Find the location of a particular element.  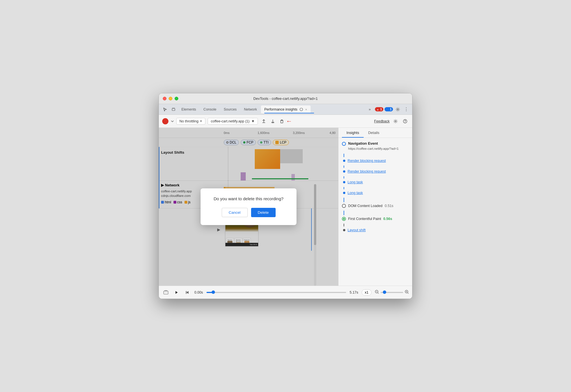

tab-details: Details is located at coordinates (374, 133).